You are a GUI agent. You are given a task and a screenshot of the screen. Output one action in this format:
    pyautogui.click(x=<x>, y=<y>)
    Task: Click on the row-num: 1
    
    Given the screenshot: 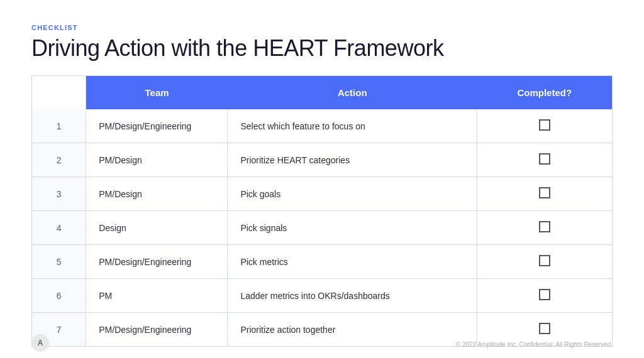 What is the action you would take?
    pyautogui.click(x=59, y=126)
    